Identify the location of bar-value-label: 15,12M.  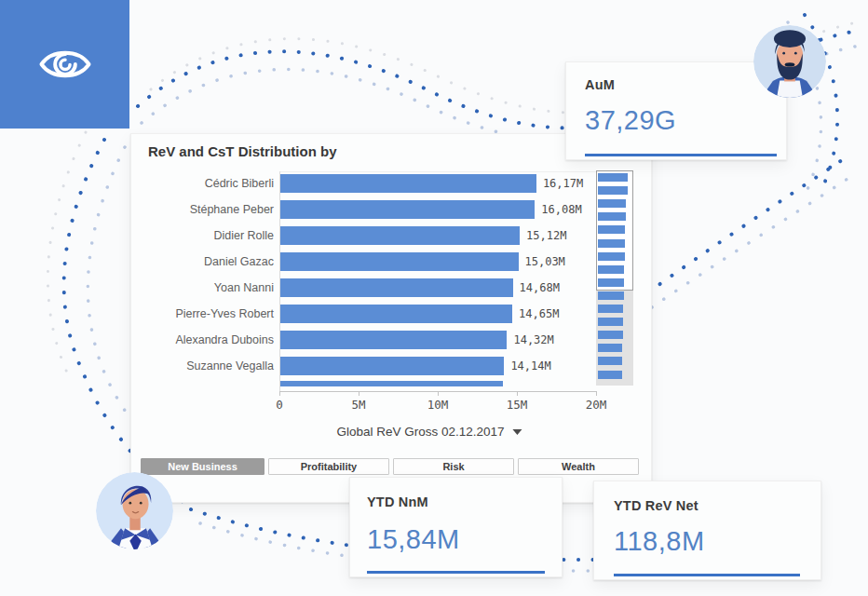
(546, 236).